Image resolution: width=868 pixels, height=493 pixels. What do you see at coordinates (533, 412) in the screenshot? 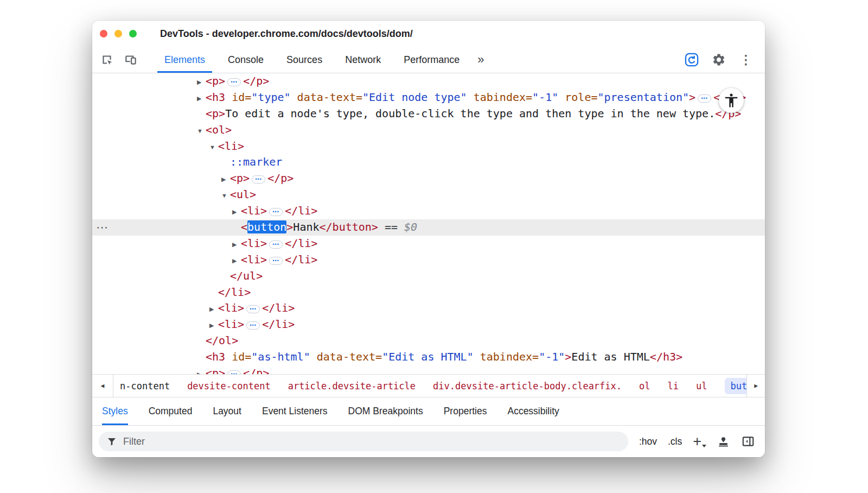
I see `tab-accessibility: Accessibility` at bounding box center [533, 412].